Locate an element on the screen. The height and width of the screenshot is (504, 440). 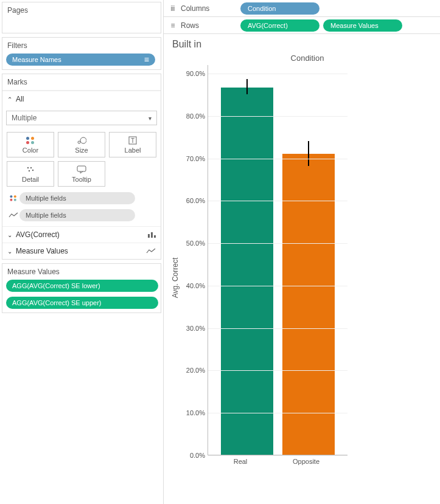
marks-buttons: Color Size T Label Detail Tooltip is located at coordinates (82, 159).